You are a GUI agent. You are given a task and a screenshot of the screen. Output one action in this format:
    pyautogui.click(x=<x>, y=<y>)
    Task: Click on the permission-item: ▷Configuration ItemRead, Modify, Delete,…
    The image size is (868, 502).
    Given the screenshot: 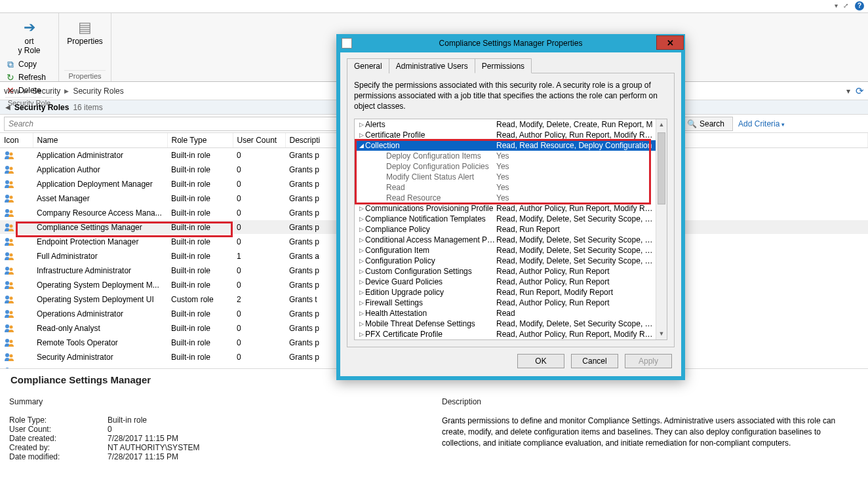 What is the action you would take?
    pyautogui.click(x=505, y=250)
    